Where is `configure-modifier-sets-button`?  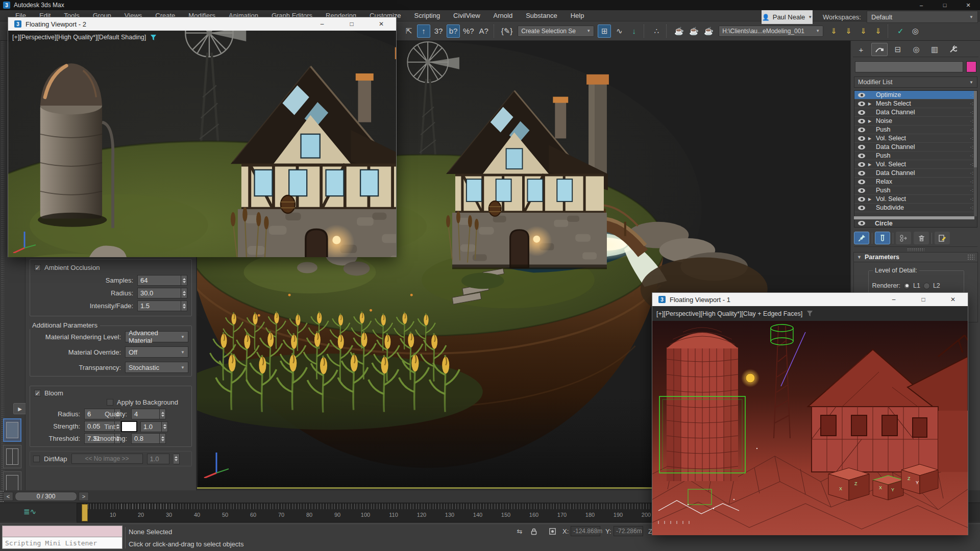
configure-modifier-sets-button is located at coordinates (942, 238).